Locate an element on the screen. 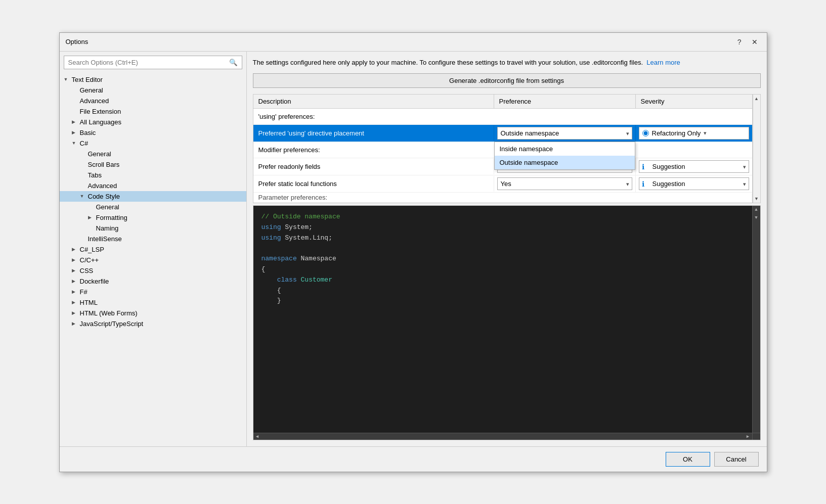  table-scrollbar: ▲ ▼ is located at coordinates (757, 149).